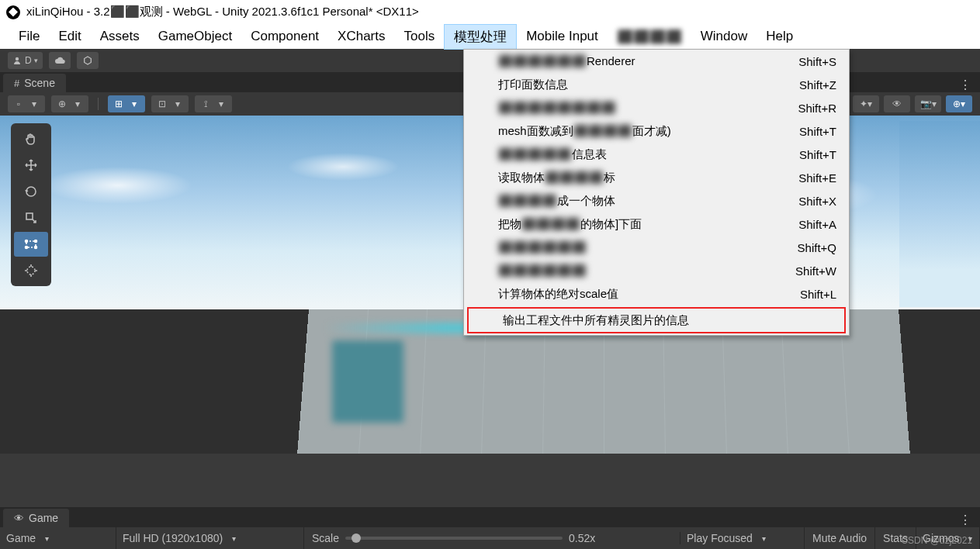 This screenshot has height=549, width=980. Describe the element at coordinates (31, 165) in the screenshot. I see `move-tool` at that location.